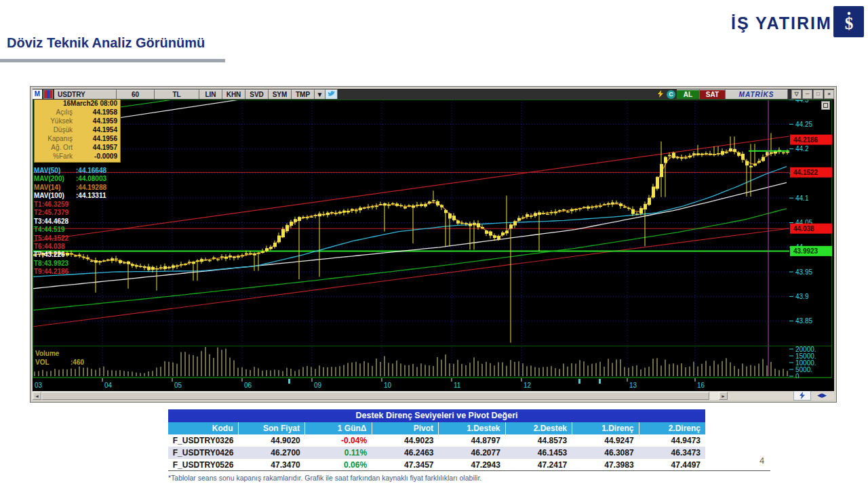 Image resolution: width=868 pixels, height=488 pixels. I want to click on svg-text: 06, so click(248, 385).